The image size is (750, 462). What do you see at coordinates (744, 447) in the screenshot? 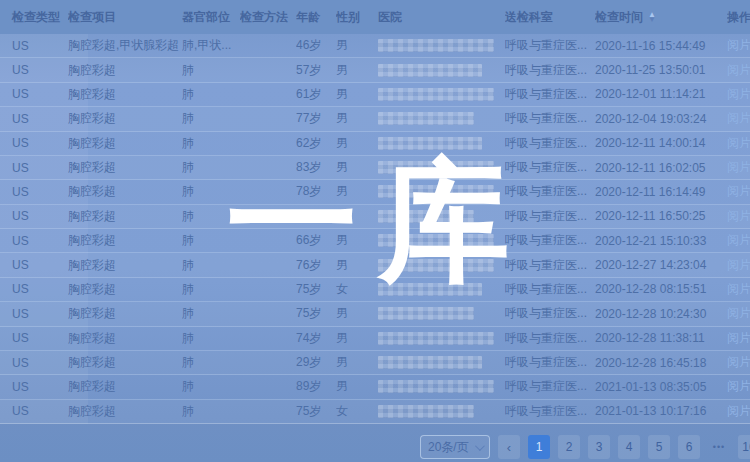
I see `page-number-button: 16` at bounding box center [744, 447].